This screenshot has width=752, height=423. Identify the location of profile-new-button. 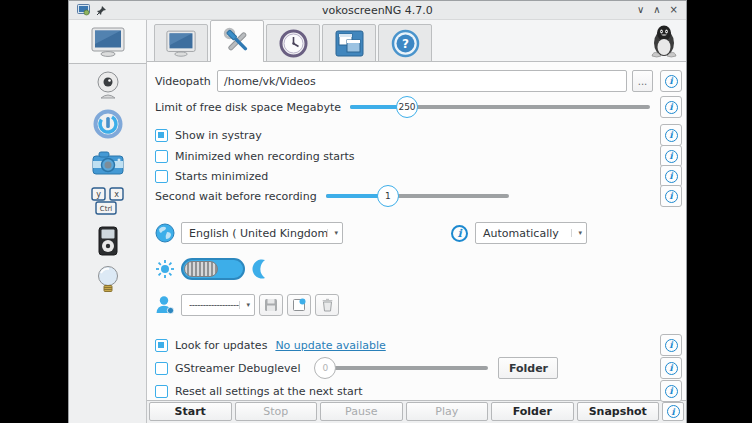
(299, 305).